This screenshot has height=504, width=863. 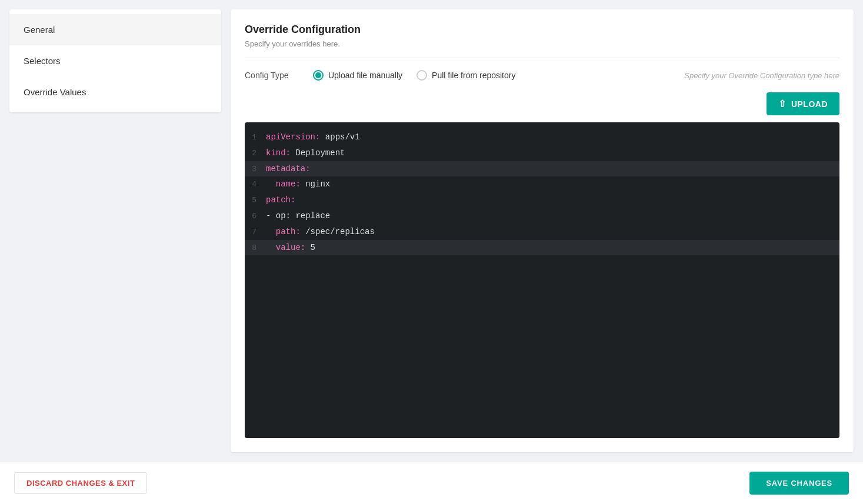 What do you see at coordinates (542, 29) in the screenshot?
I see `page-title: Override Configuration` at bounding box center [542, 29].